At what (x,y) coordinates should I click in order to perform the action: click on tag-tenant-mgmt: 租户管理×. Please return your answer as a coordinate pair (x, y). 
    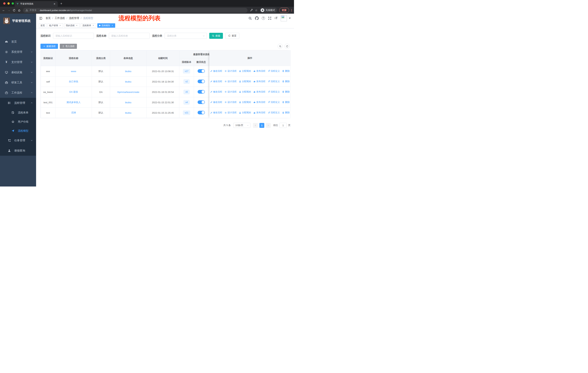
    Looking at the image, I should click on (55, 25).